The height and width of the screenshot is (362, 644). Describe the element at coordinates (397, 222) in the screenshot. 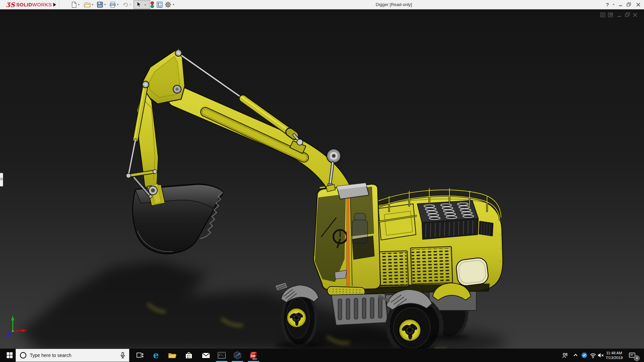

I see `hood-panel` at that location.